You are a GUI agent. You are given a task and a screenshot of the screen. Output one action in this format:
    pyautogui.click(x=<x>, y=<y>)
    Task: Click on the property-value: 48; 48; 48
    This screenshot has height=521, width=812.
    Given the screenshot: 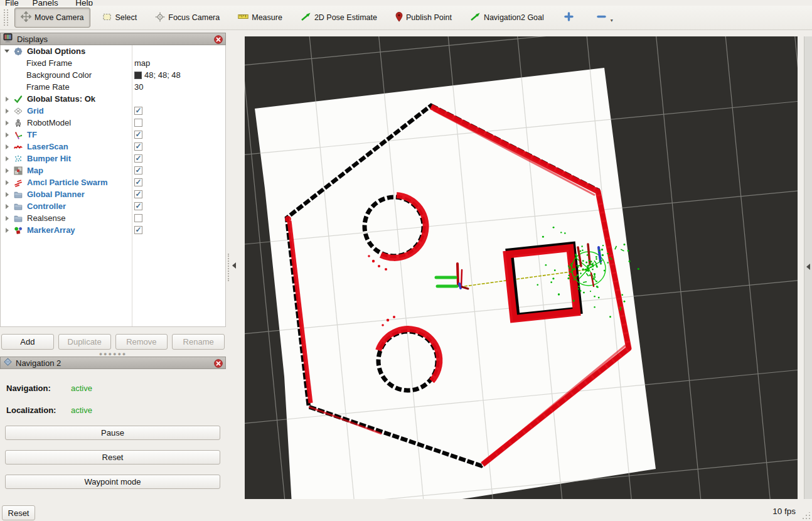 What is the action you would take?
    pyautogui.click(x=163, y=75)
    